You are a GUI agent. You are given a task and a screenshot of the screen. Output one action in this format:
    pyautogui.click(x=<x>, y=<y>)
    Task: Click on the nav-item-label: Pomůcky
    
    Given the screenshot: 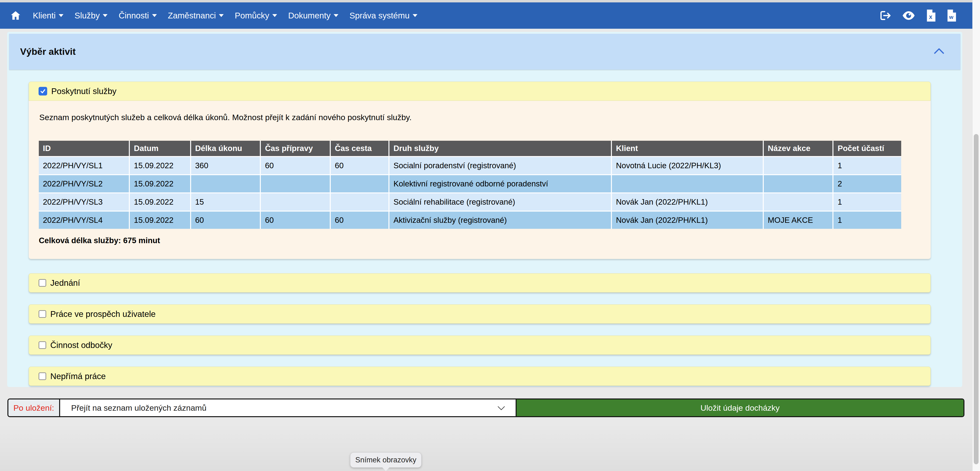 What is the action you would take?
    pyautogui.click(x=252, y=16)
    